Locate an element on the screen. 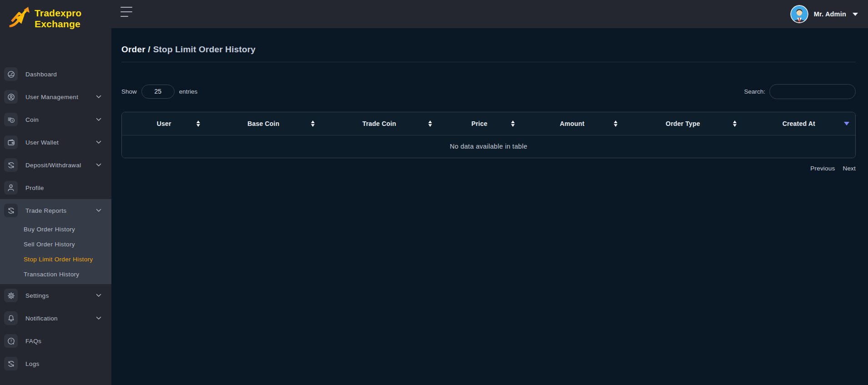 The image size is (868, 385). topbar: Mr. Admin is located at coordinates (434, 14).